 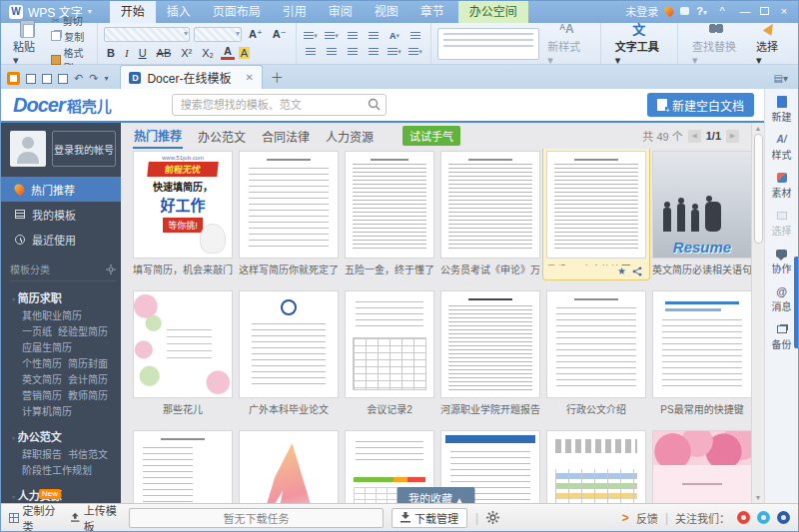 I want to click on align-right-button, so click(x=354, y=52).